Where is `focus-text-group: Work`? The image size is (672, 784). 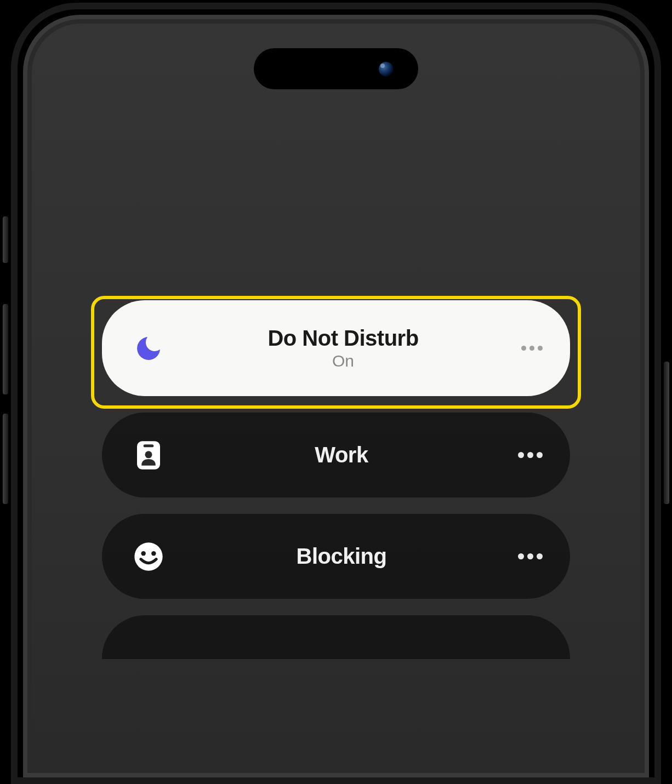 focus-text-group: Work is located at coordinates (341, 455).